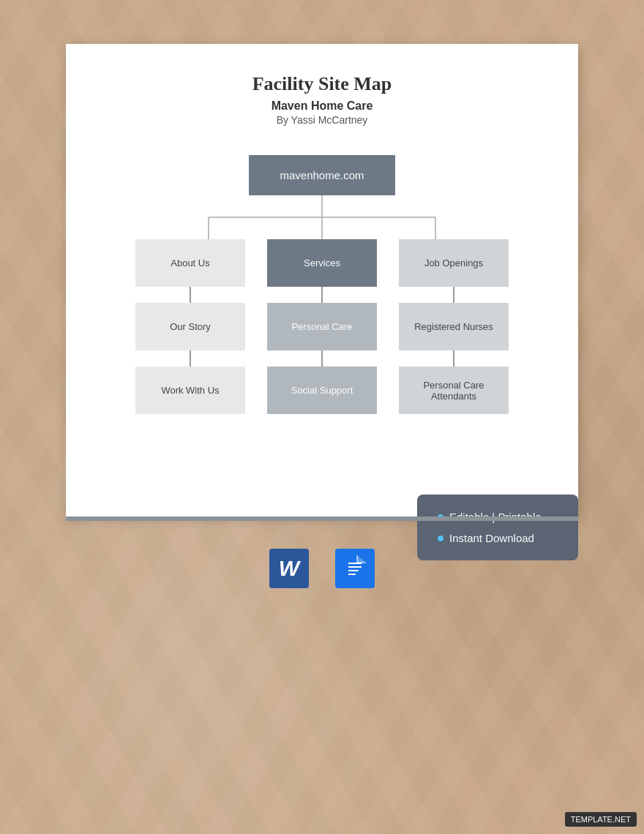 The width and height of the screenshot is (644, 834). What do you see at coordinates (190, 263) in the screenshot?
I see `node-about-us: About Us` at bounding box center [190, 263].